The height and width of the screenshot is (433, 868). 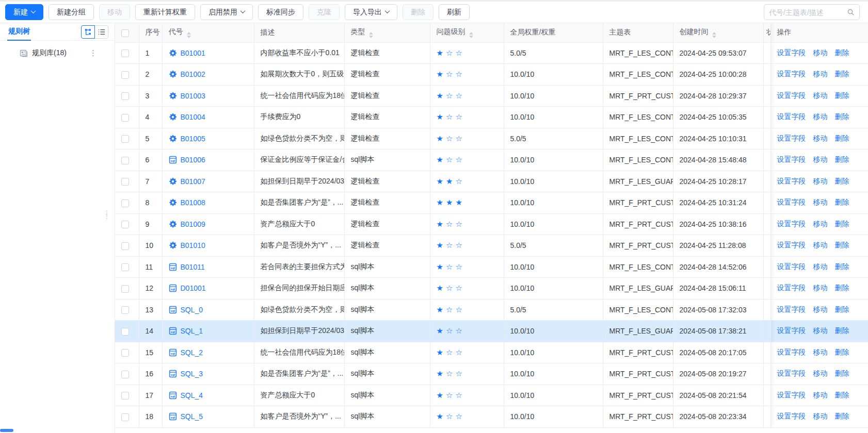 What do you see at coordinates (193, 203) in the screenshot?
I see `rule-code-link: B01008` at bounding box center [193, 203].